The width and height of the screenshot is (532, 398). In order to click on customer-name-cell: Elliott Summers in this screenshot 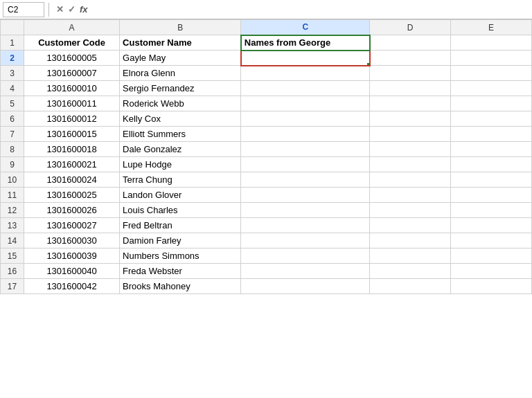, I will do `click(180, 134)`.